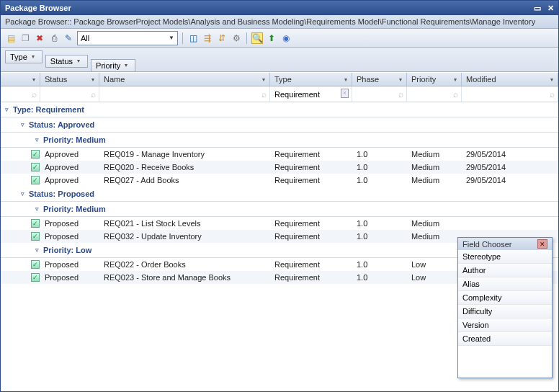 This screenshot has width=559, height=392. I want to click on tree2-icon: ⇵, so click(222, 38).